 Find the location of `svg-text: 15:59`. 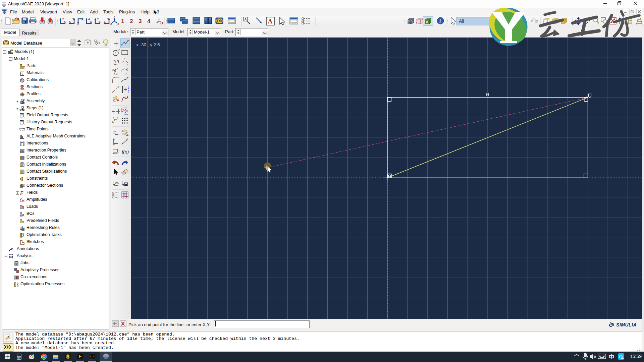

svg-text: 15:59 is located at coordinates (636, 356).